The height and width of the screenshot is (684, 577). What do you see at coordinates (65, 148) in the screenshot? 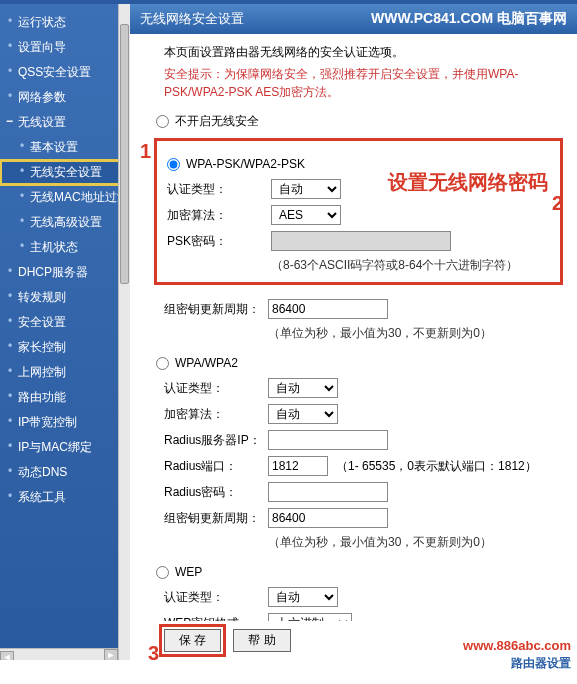
I see `sidebar-item-5: 基本设置` at bounding box center [65, 148].